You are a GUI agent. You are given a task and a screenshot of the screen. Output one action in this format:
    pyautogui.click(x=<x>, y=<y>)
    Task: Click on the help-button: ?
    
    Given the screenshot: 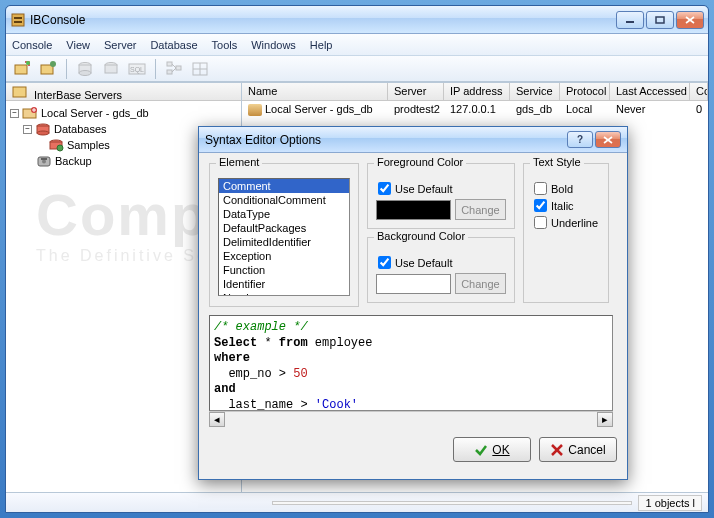 What is the action you would take?
    pyautogui.click(x=580, y=140)
    